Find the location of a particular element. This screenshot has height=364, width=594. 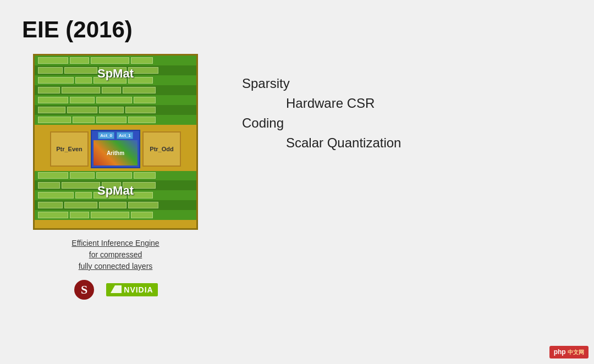

svg-text: S is located at coordinates (84, 289).